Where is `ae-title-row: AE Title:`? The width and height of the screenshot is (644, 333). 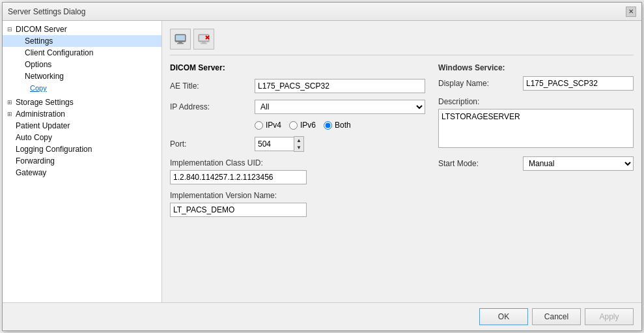 ae-title-row: AE Title: is located at coordinates (298, 86).